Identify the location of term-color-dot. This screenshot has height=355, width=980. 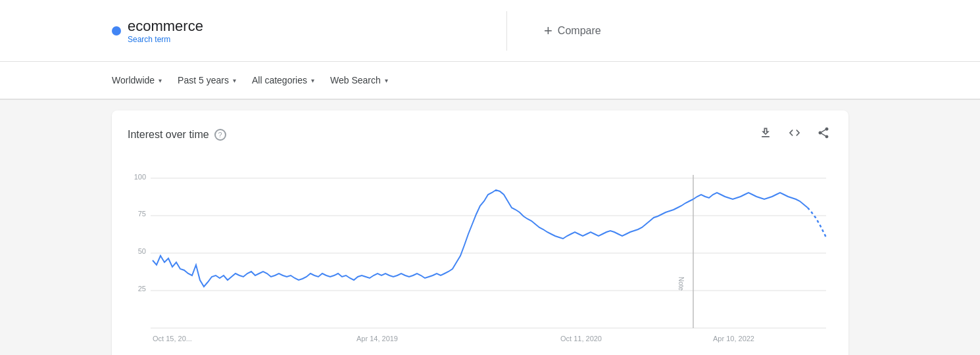
(116, 31).